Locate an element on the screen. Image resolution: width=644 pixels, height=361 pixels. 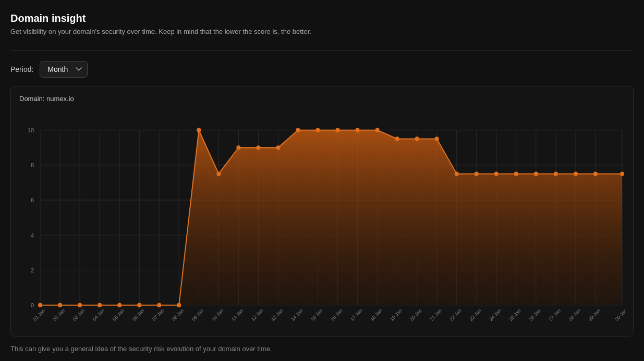
svg-text: 09 Jan is located at coordinates (198, 315).